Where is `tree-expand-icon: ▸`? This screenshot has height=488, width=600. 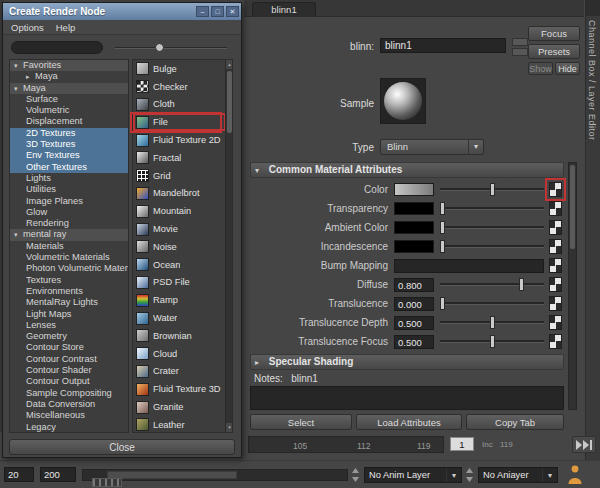 tree-expand-icon: ▸ is located at coordinates (30, 76).